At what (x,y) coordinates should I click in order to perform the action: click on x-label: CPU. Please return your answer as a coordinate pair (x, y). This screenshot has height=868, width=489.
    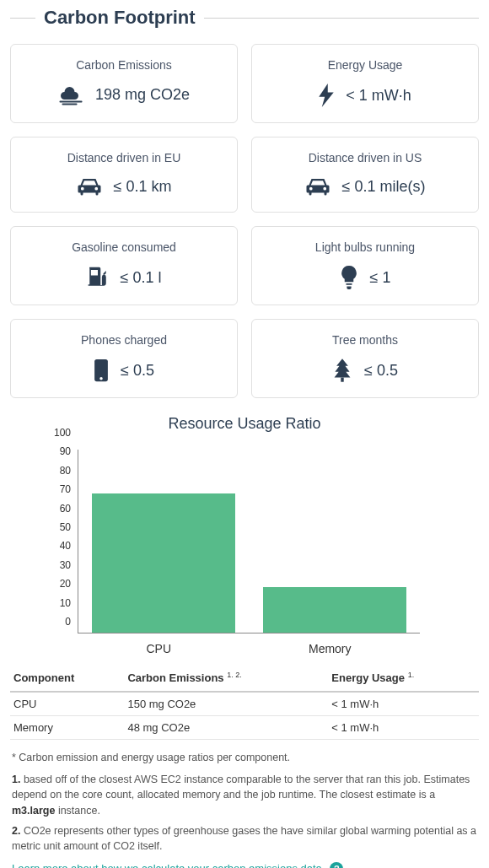
    Looking at the image, I should click on (159, 649).